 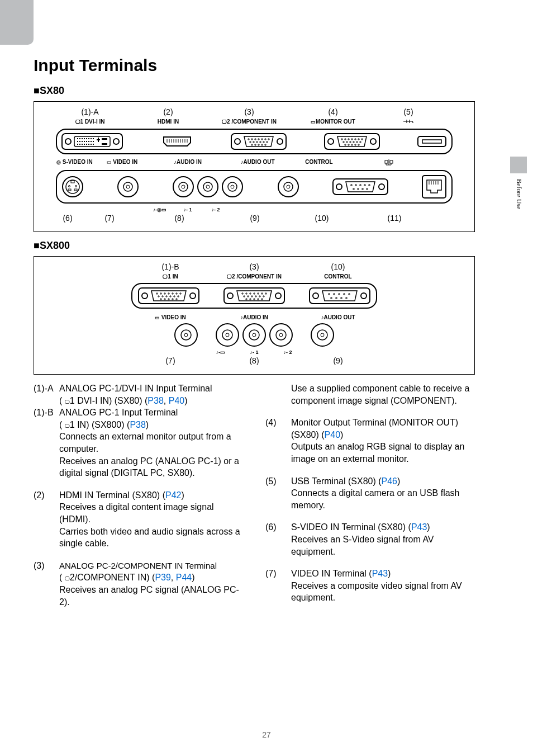 I want to click on port-label: 🖵1 IN, so click(x=170, y=276).